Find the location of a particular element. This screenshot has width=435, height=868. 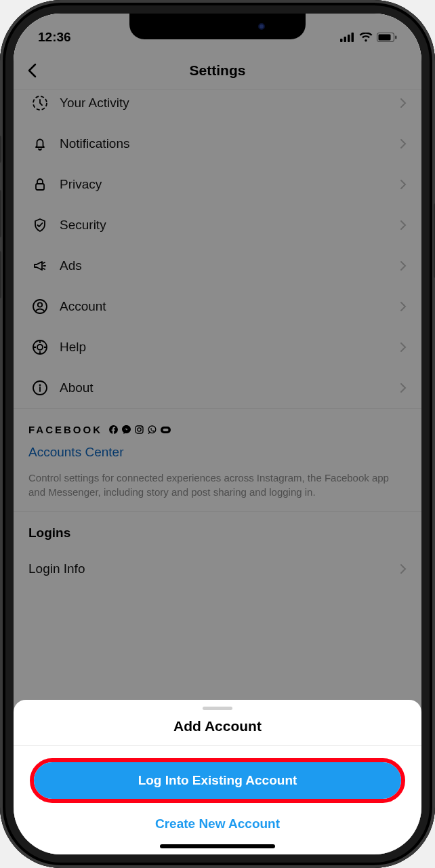

front-camera is located at coordinates (262, 26).